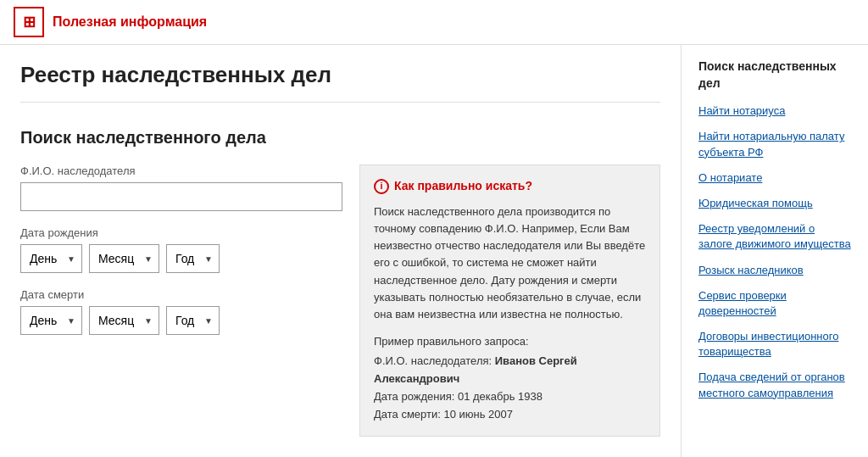 This screenshot has width=868, height=457. Describe the element at coordinates (181, 320) in the screenshot. I see `death-date-selects: День Месяц Год` at that location.